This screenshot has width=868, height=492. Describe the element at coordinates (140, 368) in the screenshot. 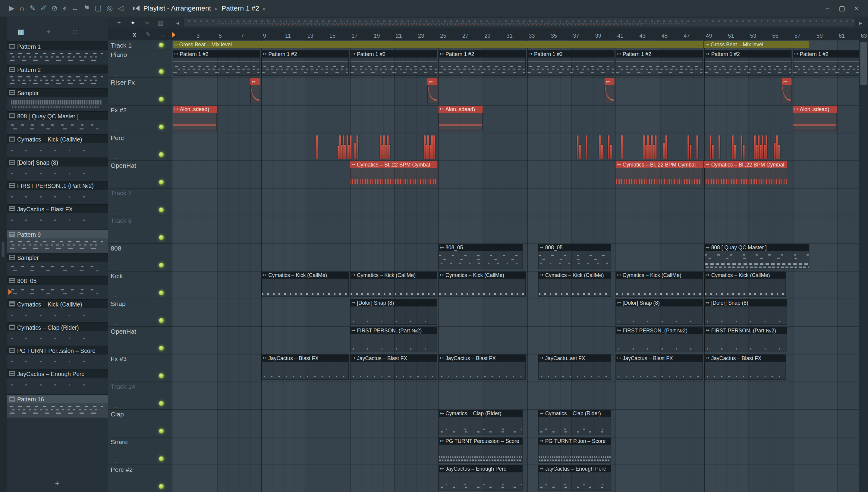

I see `track-header: Fx #3…` at that location.